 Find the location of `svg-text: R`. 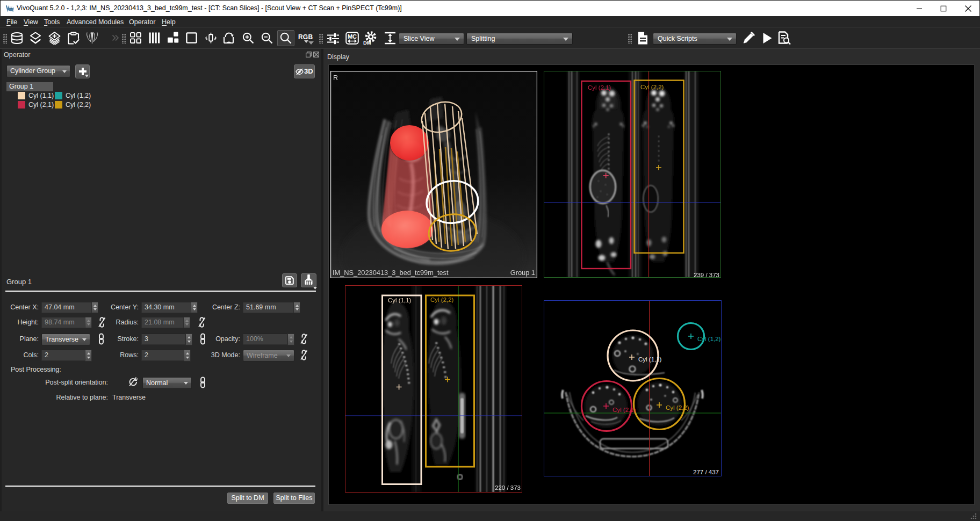

svg-text: R is located at coordinates (335, 78).